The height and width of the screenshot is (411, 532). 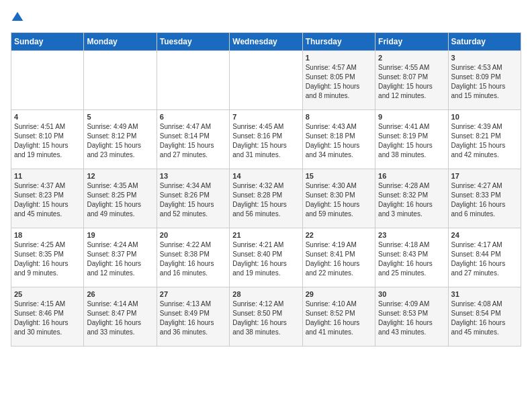 I want to click on day-number: 25, so click(x=47, y=294).